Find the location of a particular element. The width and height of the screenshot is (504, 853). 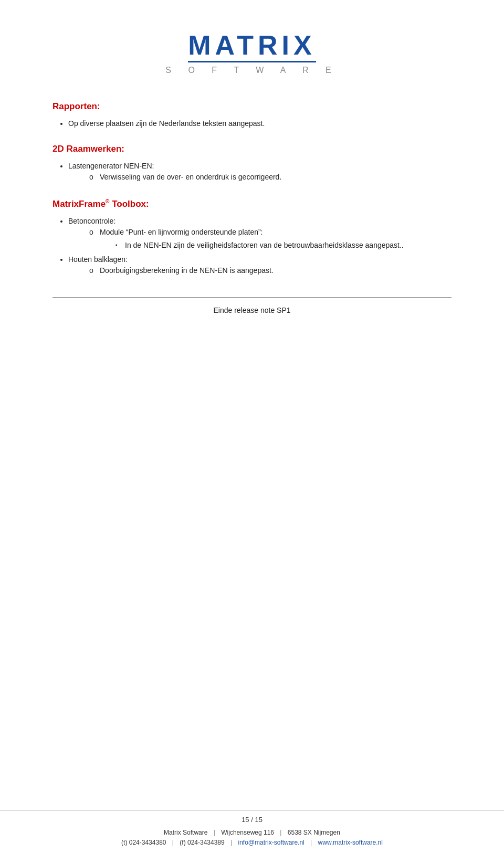

list-item: Module “Punt- en lijnvormig ondersteunde… is located at coordinates (270, 239).